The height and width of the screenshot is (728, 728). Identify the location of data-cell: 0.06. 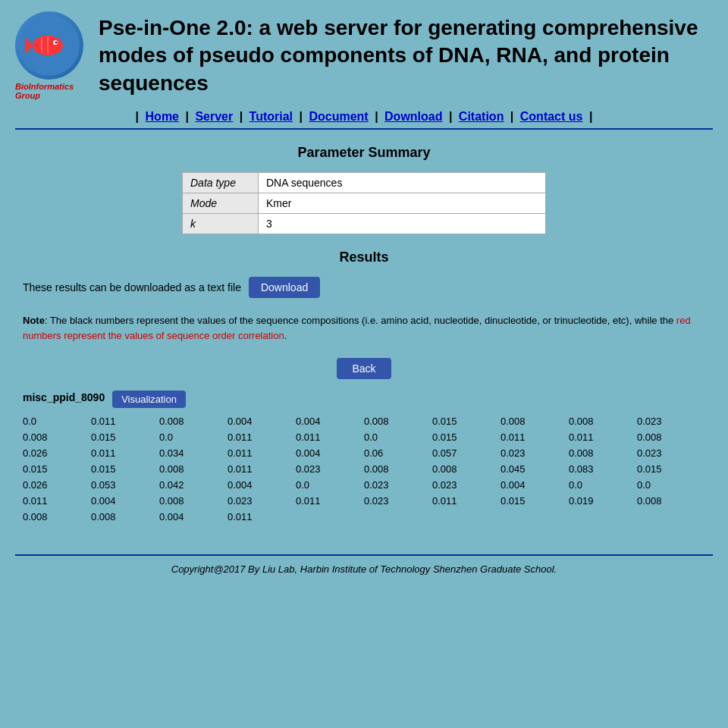
(398, 453).